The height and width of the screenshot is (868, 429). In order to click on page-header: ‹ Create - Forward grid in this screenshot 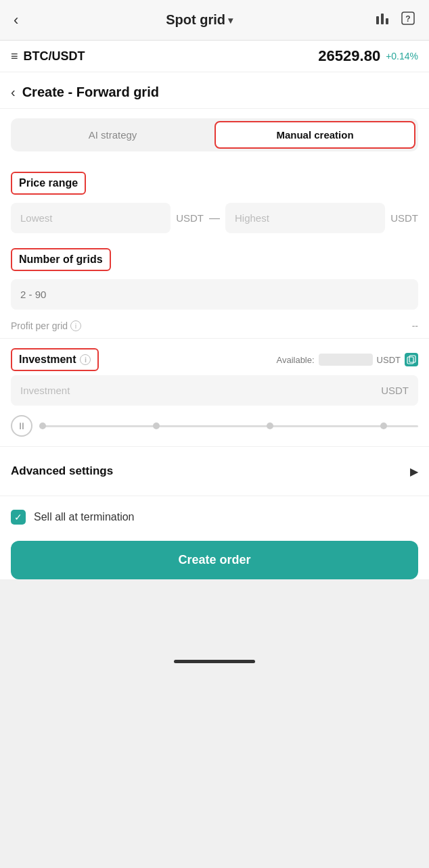, I will do `click(214, 91)`.